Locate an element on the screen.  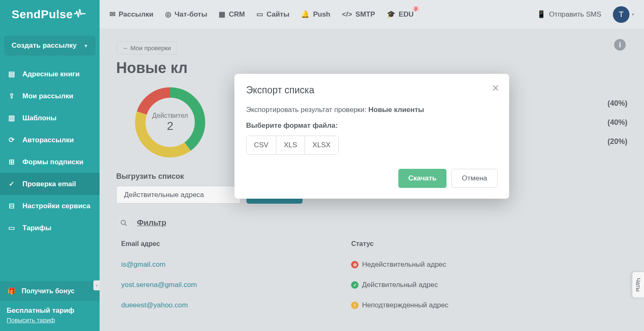
logo: SendPulse is located at coordinates (50, 15).